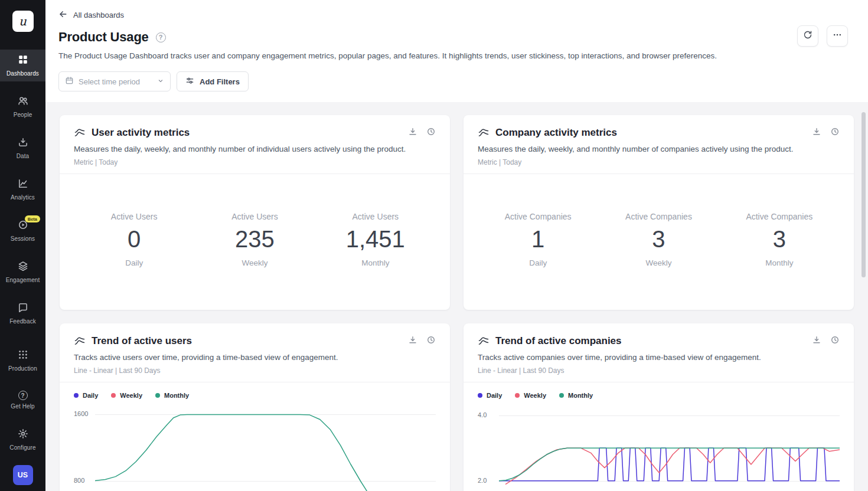 The height and width of the screenshot is (491, 868). I want to click on back-arrow-icon, so click(63, 15).